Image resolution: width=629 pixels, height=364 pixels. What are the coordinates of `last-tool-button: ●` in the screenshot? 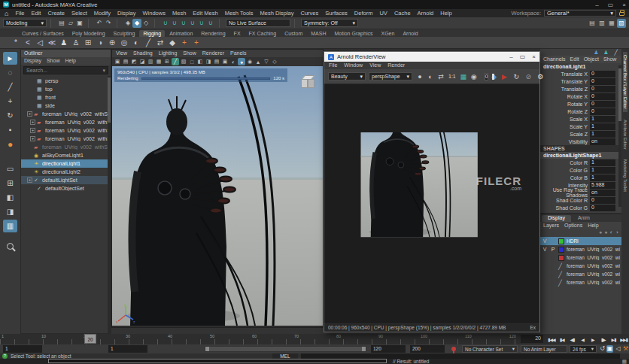 It's located at (11, 144).